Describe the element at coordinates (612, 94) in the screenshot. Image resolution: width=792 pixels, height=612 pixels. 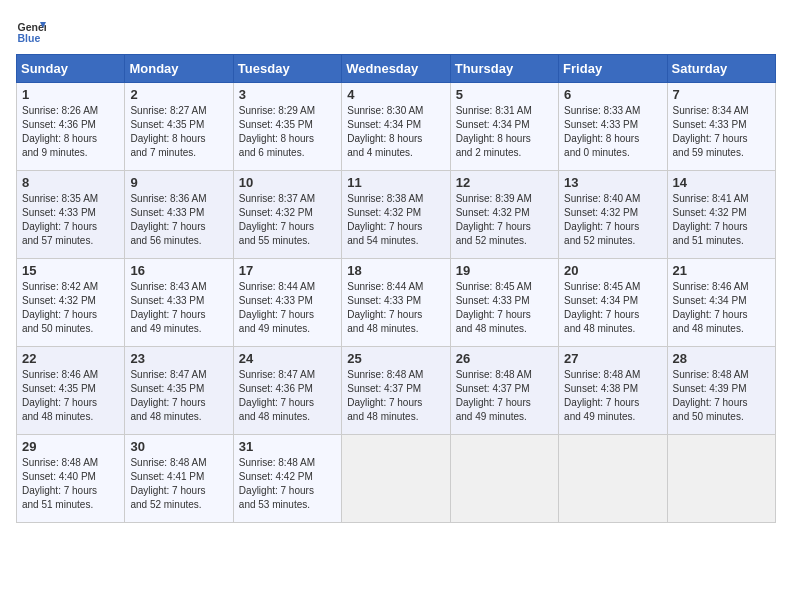
I see `day-number: 6` at that location.